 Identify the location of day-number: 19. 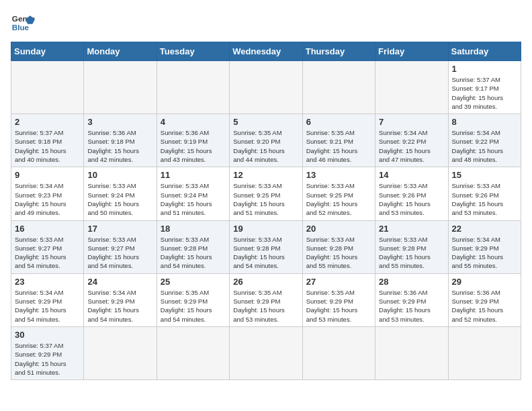
(266, 228).